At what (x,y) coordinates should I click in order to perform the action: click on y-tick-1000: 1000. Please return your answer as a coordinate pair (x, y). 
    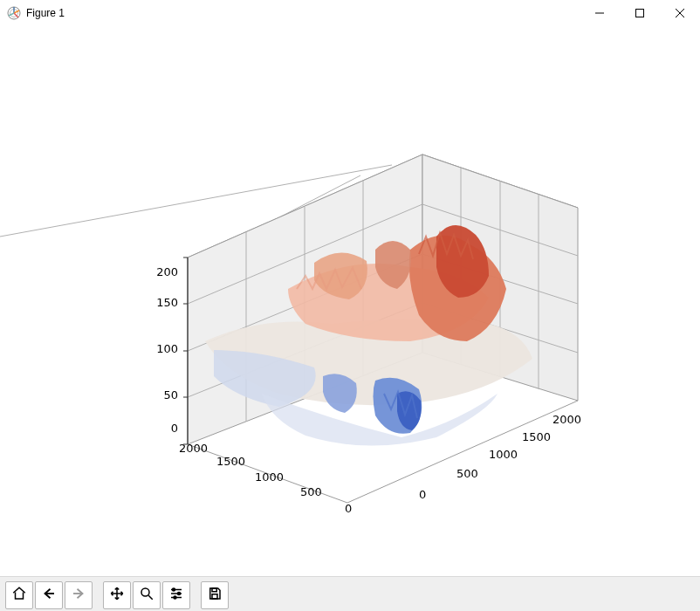
    Looking at the image, I should click on (503, 454).